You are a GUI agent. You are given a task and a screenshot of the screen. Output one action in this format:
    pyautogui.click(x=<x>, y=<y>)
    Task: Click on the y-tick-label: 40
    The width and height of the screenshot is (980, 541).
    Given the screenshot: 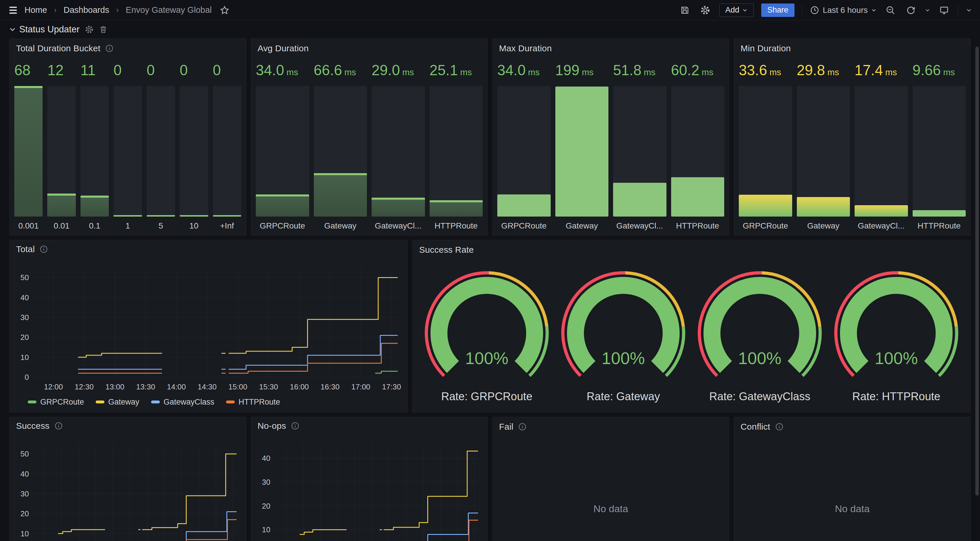 What is the action you would take?
    pyautogui.click(x=266, y=459)
    